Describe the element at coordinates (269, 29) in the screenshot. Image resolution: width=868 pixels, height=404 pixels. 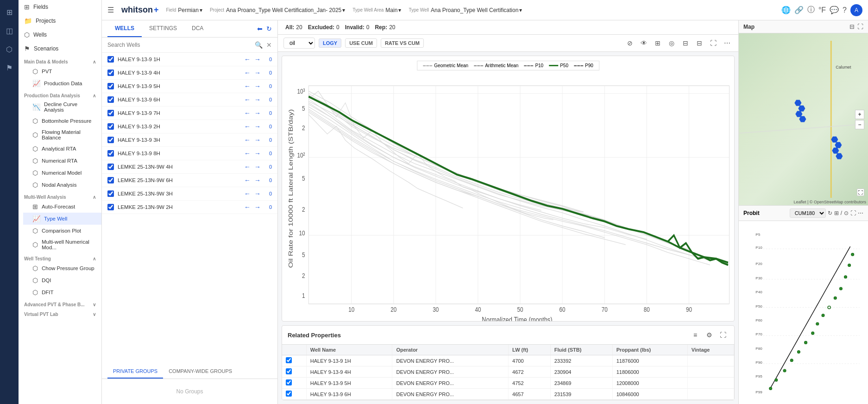
I see `refresh-icon: ↻` at that location.